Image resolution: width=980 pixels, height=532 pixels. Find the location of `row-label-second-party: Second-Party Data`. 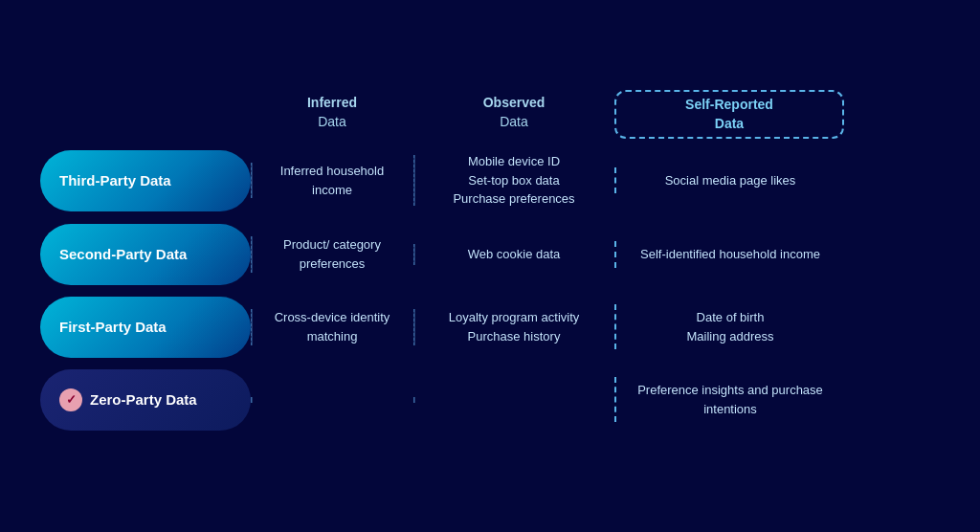

row-label-second-party: Second-Party Data is located at coordinates (145, 255).